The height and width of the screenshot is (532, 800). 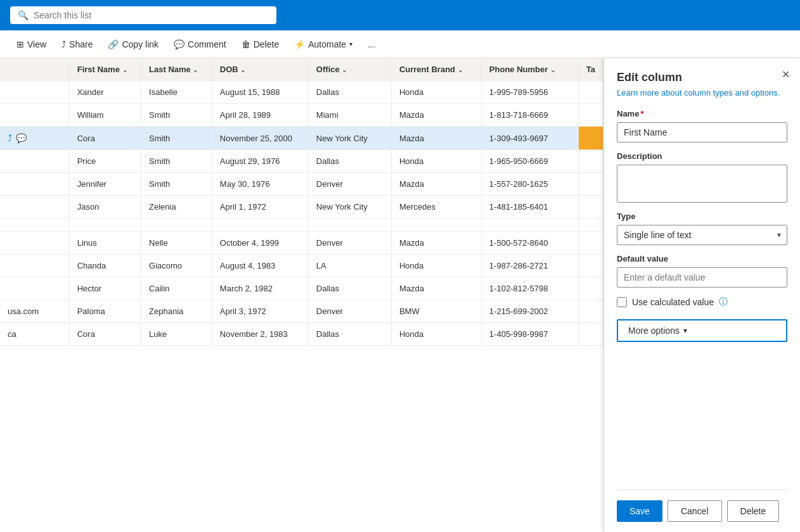 What do you see at coordinates (753, 511) in the screenshot?
I see `panel-delete-button: Delete` at bounding box center [753, 511].